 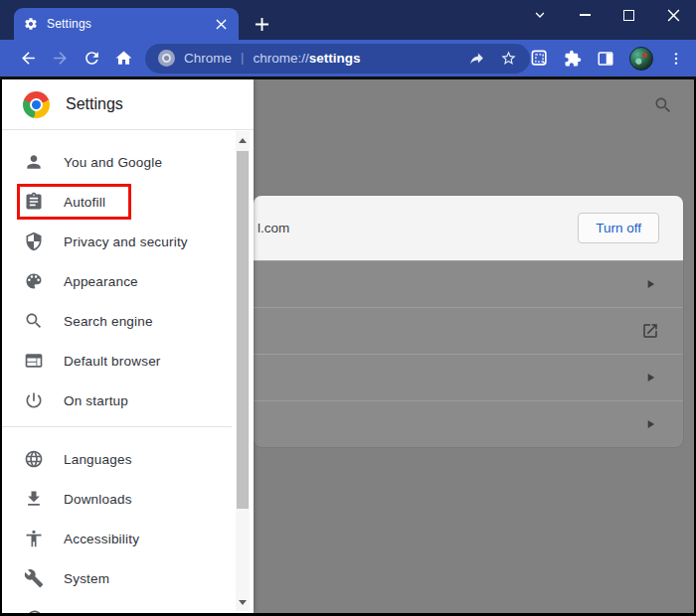 What do you see at coordinates (509, 58) in the screenshot?
I see `star-icon` at bounding box center [509, 58].